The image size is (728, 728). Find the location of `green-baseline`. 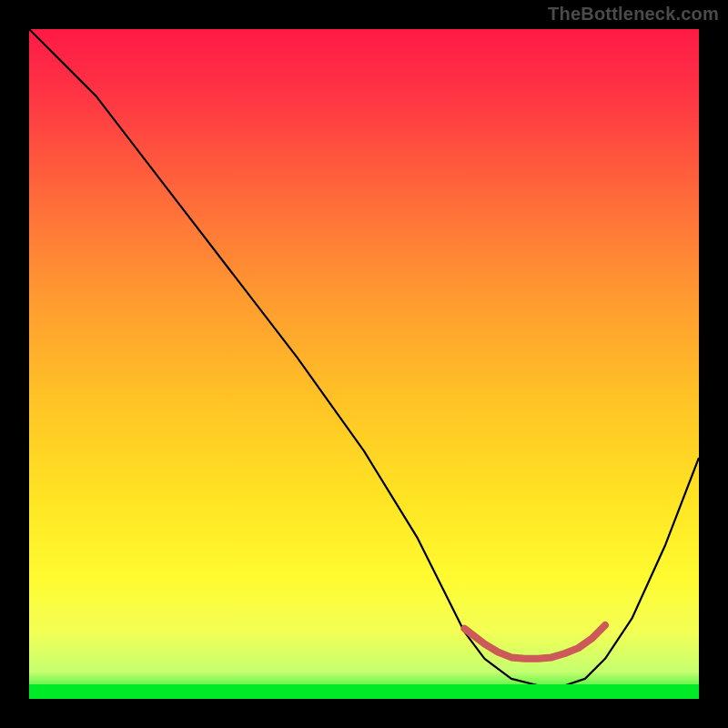

green-baseline is located at coordinates (364, 692).